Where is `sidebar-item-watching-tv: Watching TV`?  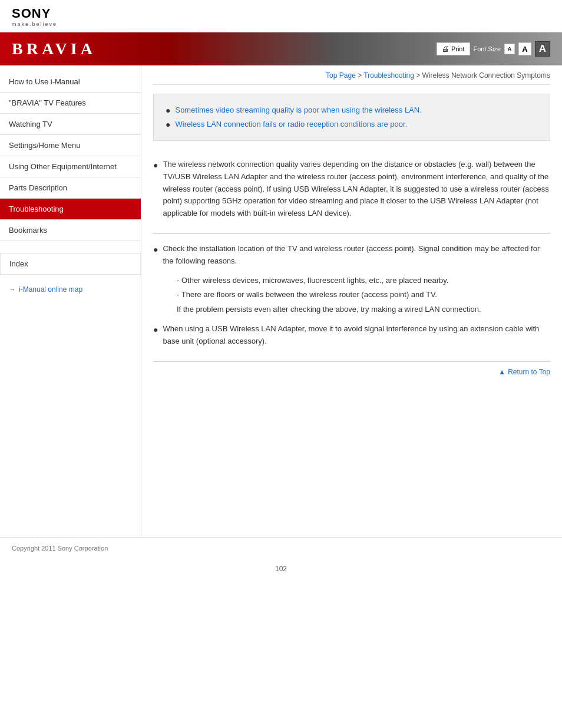 sidebar-item-watching-tv: Watching TV is located at coordinates (71, 124).